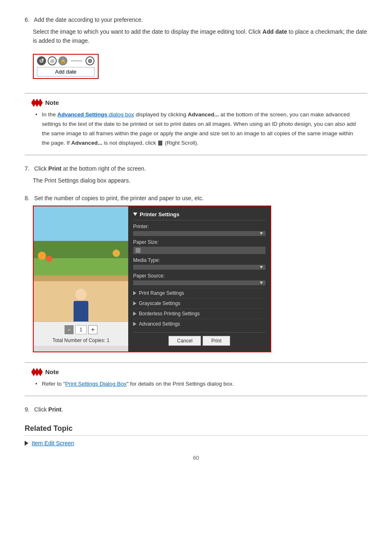 The width and height of the screenshot is (392, 555). What do you see at coordinates (185, 341) in the screenshot?
I see `cancel-button: Cancel` at bounding box center [185, 341].